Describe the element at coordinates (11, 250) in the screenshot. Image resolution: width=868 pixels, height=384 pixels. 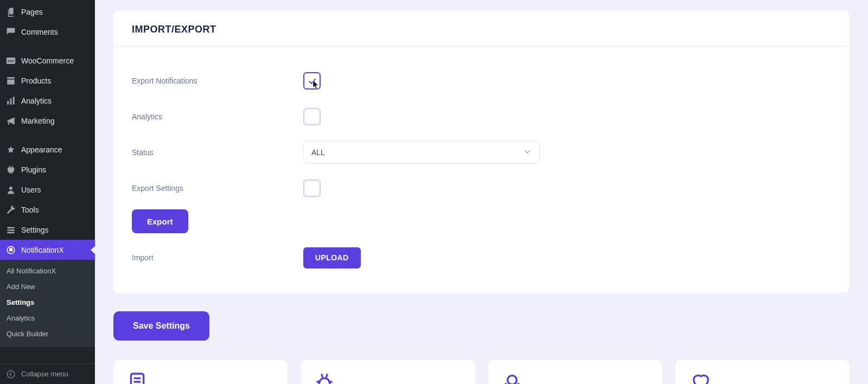
I see `notificationx-icon` at that location.